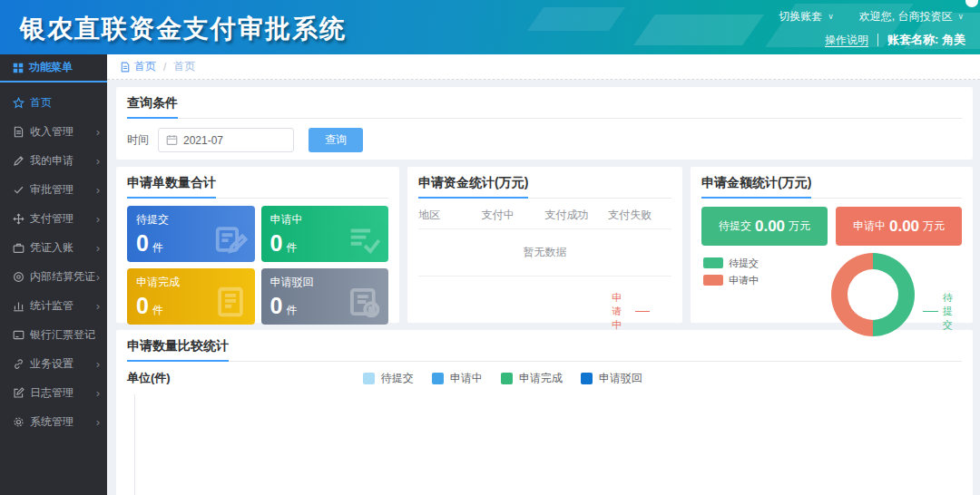 Image resolution: width=980 pixels, height=495 pixels. Describe the element at coordinates (18, 335) in the screenshot. I see `card-icon` at that location.